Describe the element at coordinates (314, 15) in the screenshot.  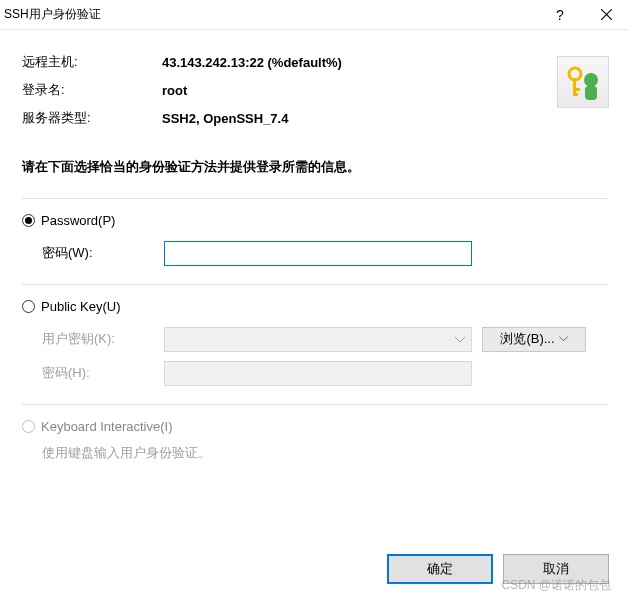
I see `titlebar: SSH用户身份验证 ?` at that location.